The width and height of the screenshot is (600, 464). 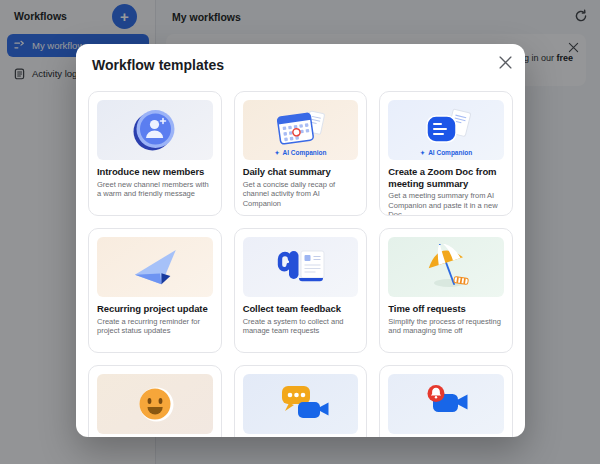 What do you see at coordinates (446, 178) in the screenshot?
I see `card-title: Create a Zoom Doc from meeting summary` at bounding box center [446, 178].